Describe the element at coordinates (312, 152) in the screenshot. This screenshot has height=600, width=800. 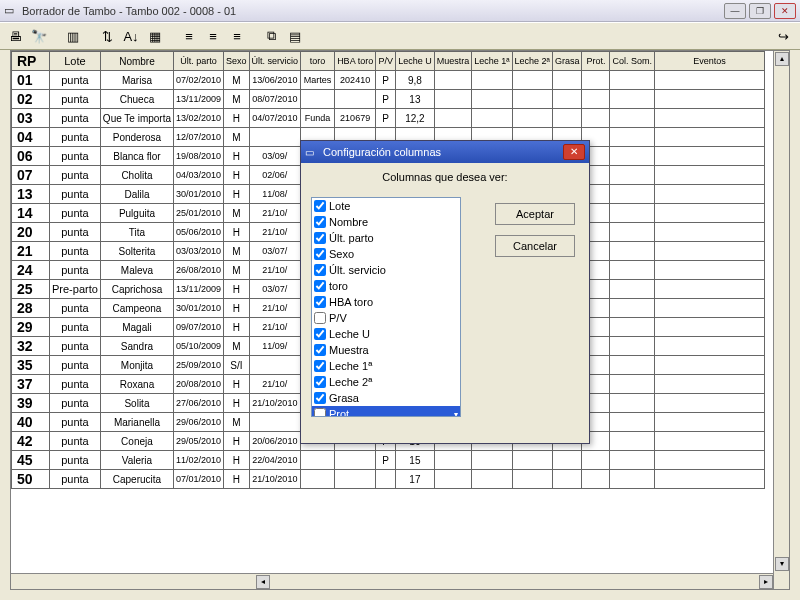
I see `dialog-icon: ▭` at that location.